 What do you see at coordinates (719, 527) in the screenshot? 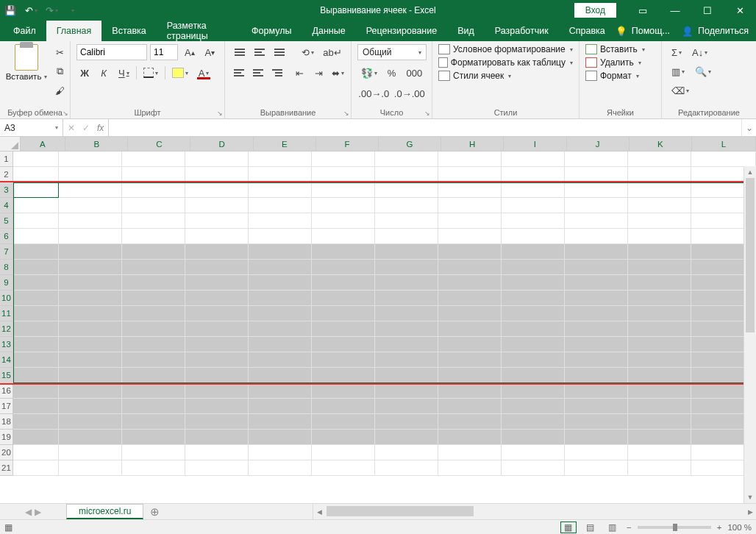
I see `zoom-in-button: +` at bounding box center [719, 527].